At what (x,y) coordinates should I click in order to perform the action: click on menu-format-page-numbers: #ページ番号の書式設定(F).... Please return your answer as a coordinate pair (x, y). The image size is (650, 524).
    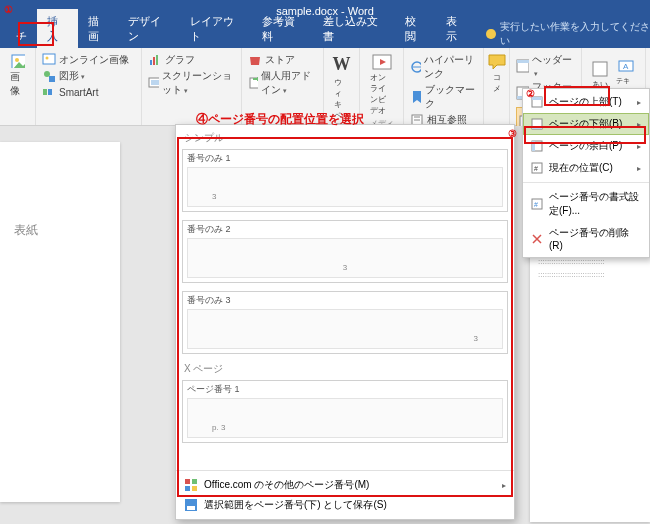
    Looking at the image, I should click on (586, 204).